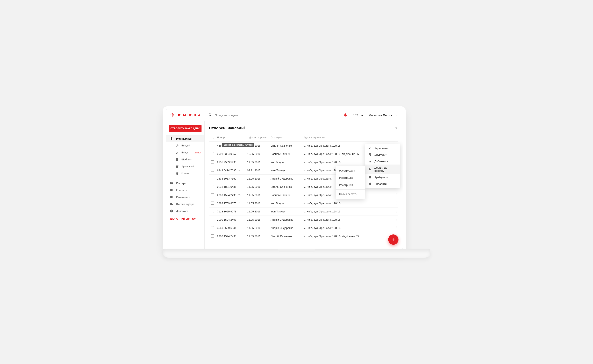  Describe the element at coordinates (285, 203) in the screenshot. I see `invoice-recipient: Ігор Бондар` at that location.